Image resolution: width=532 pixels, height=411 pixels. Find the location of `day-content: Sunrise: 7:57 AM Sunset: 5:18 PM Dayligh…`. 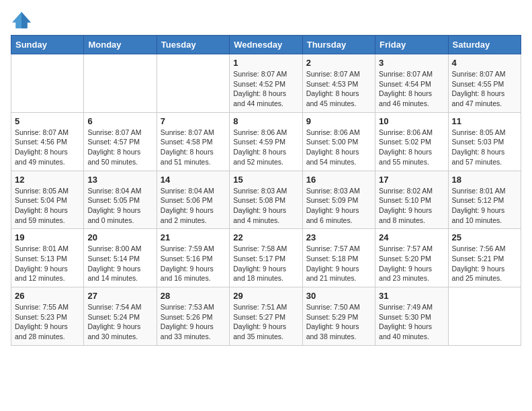

day-content: Sunrise: 7:57 AM Sunset: 5:18 PM Dayligh… is located at coordinates (339, 263).